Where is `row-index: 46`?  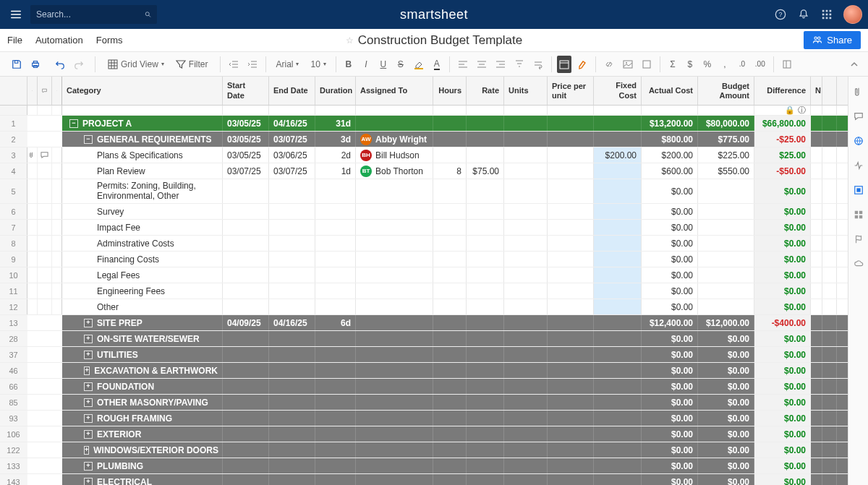 row-index: 46 is located at coordinates (14, 370).